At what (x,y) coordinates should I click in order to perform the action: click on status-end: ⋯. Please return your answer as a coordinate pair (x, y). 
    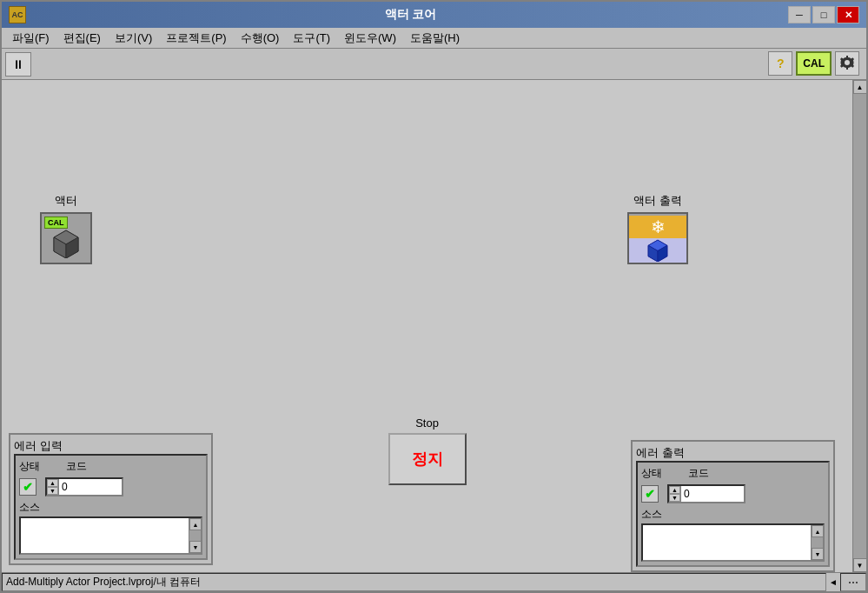
    Looking at the image, I should click on (853, 583).